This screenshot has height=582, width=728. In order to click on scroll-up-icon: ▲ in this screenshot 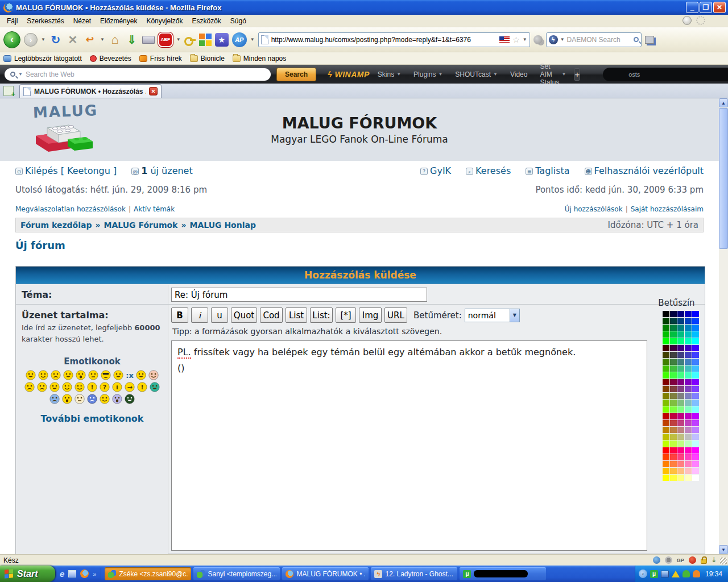, I will do `click(723, 103)`.